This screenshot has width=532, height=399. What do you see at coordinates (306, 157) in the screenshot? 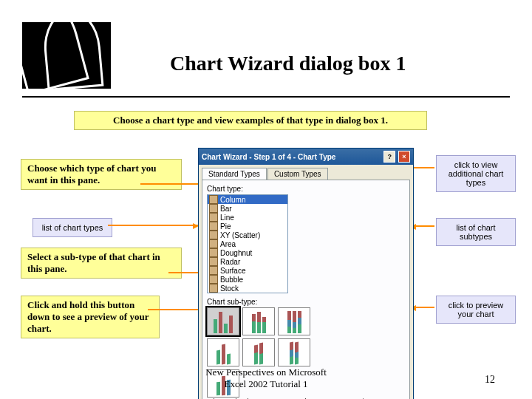
I see `dialog-titlebar: Chart Wizard - Step 1 of 4 - Chart Type …` at bounding box center [306, 157].